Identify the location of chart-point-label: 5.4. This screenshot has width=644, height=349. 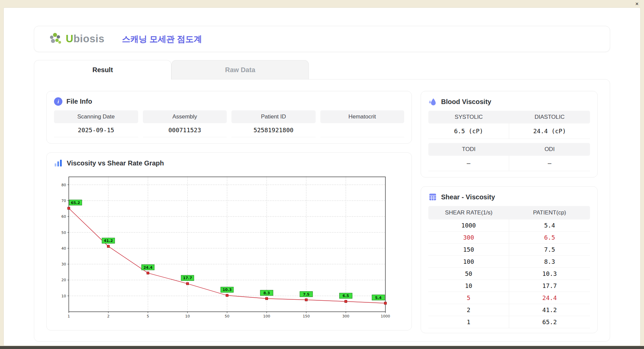
(378, 298).